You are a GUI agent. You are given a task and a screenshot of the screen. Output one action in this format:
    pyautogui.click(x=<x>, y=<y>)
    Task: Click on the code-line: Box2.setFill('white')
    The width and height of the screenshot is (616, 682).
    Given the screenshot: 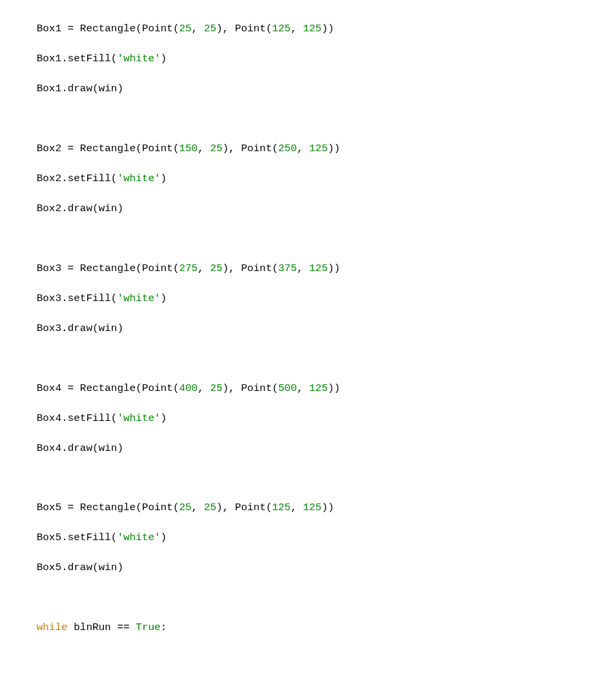 What is the action you would take?
    pyautogui.click(x=312, y=178)
    